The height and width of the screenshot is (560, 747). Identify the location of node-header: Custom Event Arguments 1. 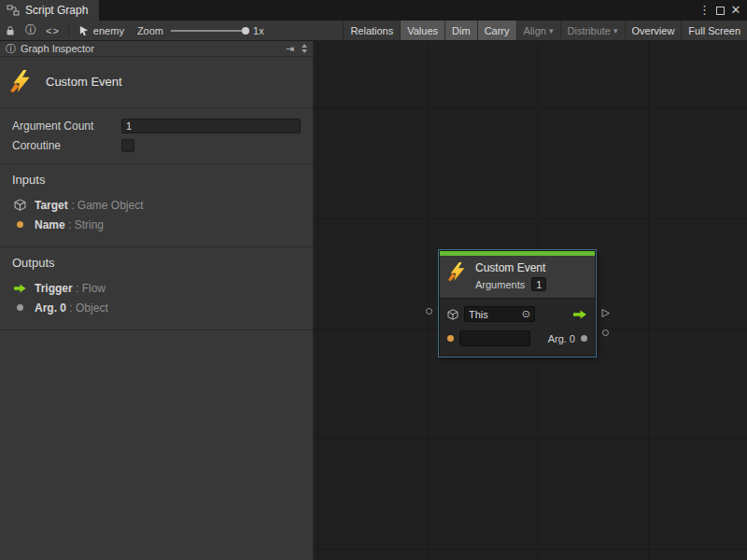
(517, 277).